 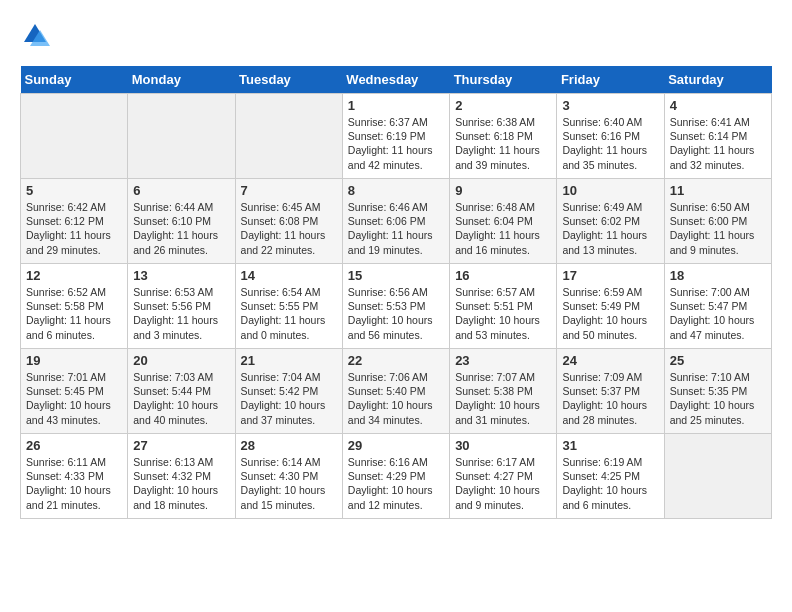 What do you see at coordinates (718, 276) in the screenshot?
I see `day-number: 18` at bounding box center [718, 276].